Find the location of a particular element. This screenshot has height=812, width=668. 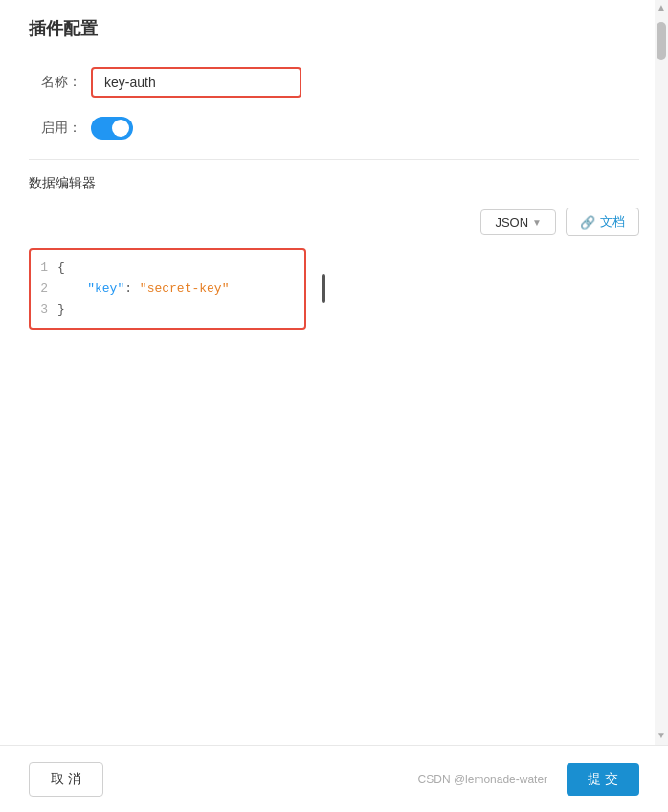

line-number-2: 2 is located at coordinates (44, 289).